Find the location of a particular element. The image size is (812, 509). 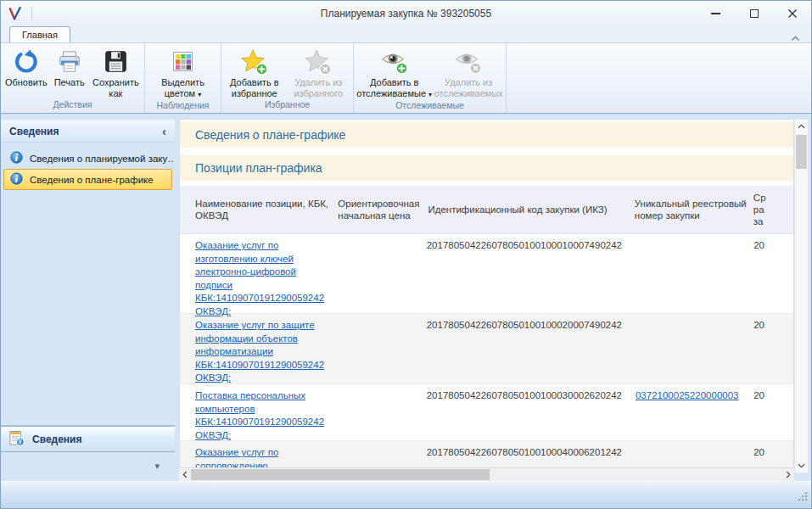

sidebar-item-plan-schedule-info: Сведения о плане-графике is located at coordinates (88, 180).